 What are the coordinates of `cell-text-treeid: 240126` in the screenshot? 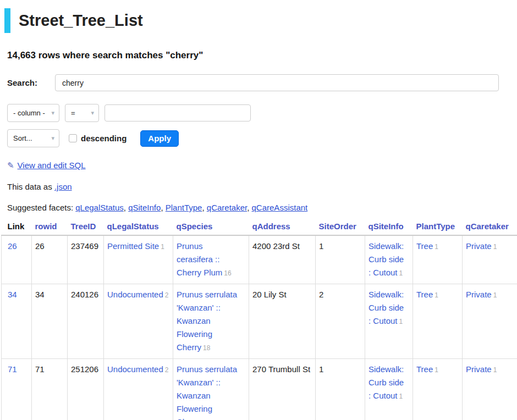 It's located at (85, 295).